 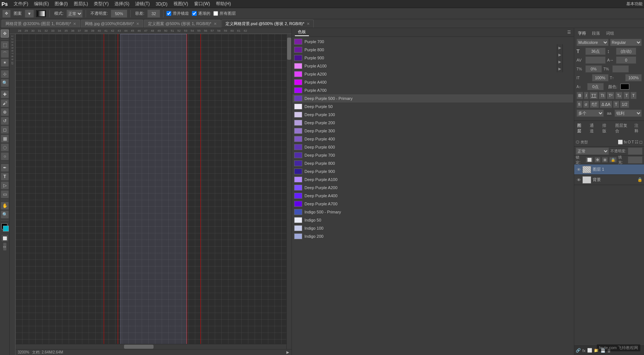 What do you see at coordinates (41, 4) in the screenshot?
I see `menu-edit: 编辑(E)` at bounding box center [41, 4].